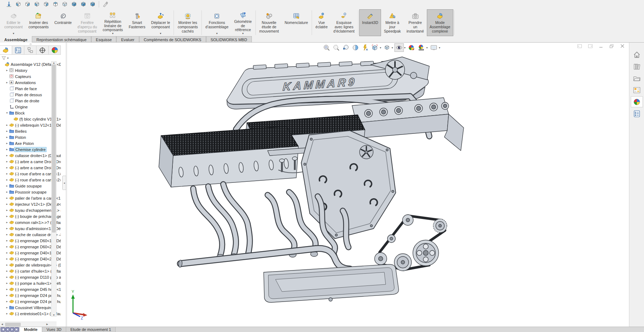 This screenshot has width=644, height=332. What do you see at coordinates (12, 329) in the screenshot?
I see `nav-next-button` at bounding box center [12, 329].